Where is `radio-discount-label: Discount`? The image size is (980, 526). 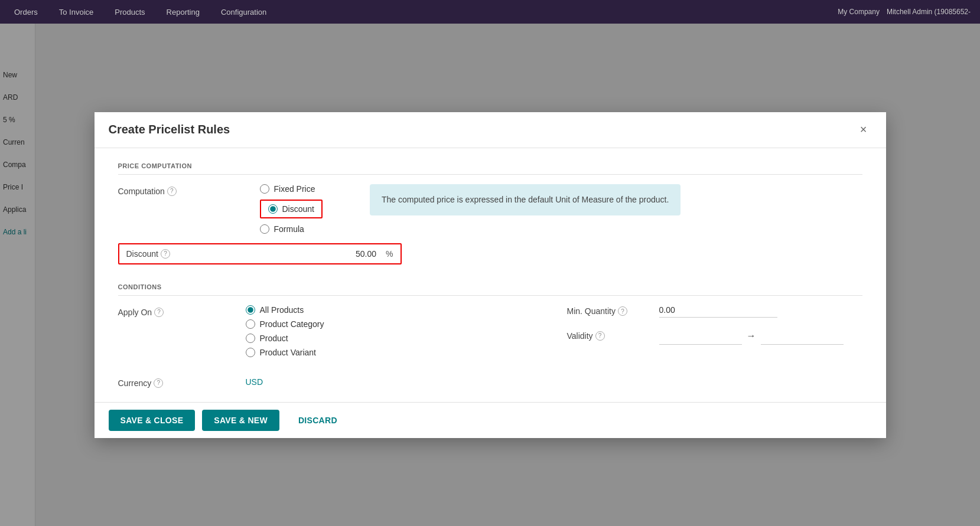 radio-discount-label: Discount is located at coordinates (298, 209).